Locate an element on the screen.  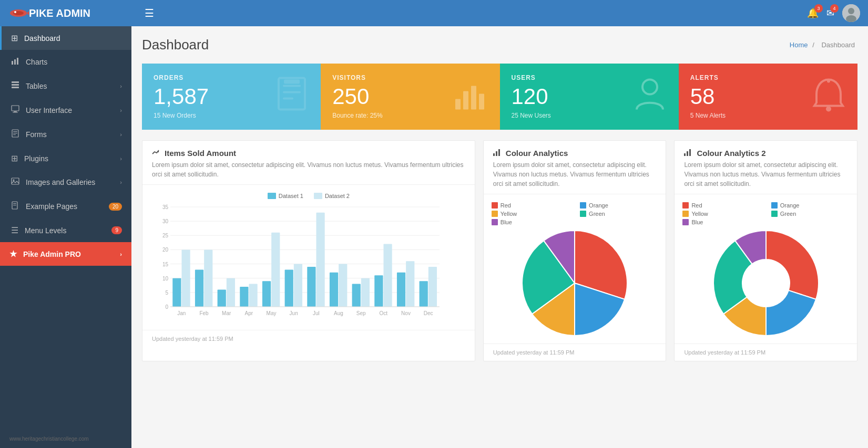
breadcrumb-current: Dashboard is located at coordinates (838, 45).